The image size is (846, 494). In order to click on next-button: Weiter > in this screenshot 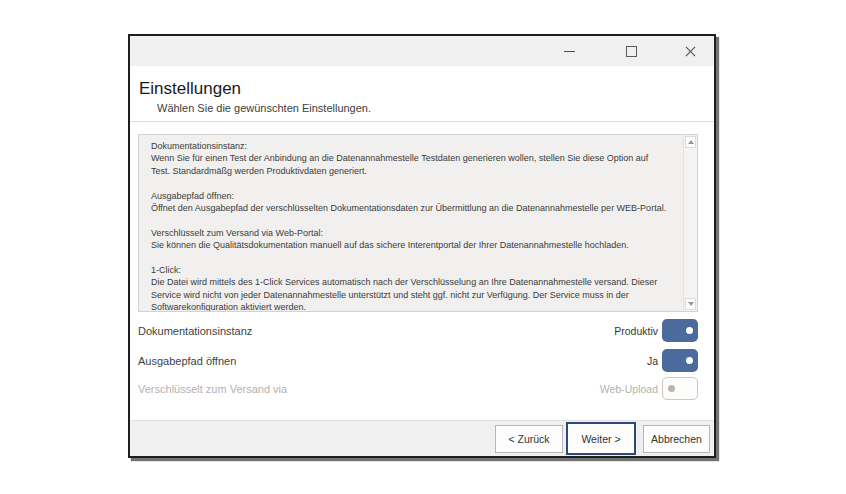, I will do `click(601, 438)`.